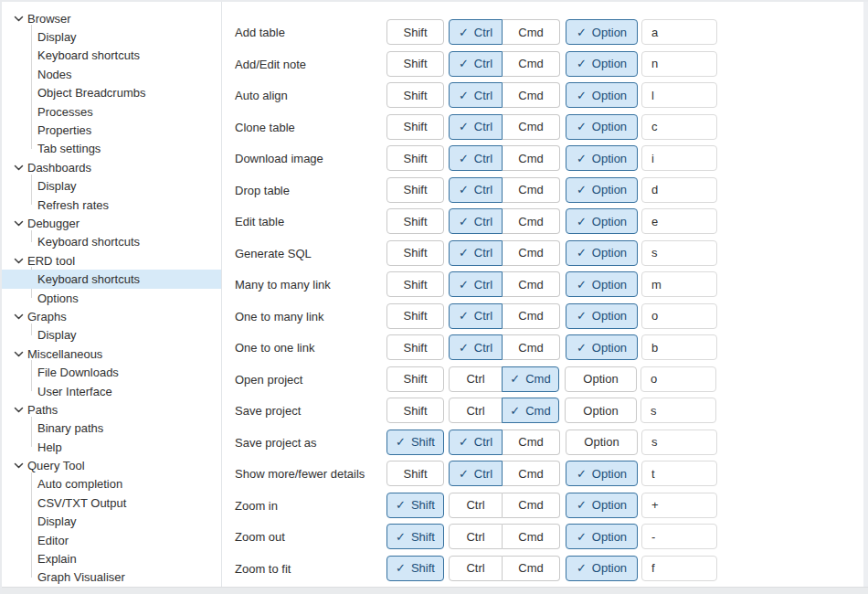 The image size is (868, 594). What do you see at coordinates (111, 540) in the screenshot?
I see `tree-item: Editor` at bounding box center [111, 540].